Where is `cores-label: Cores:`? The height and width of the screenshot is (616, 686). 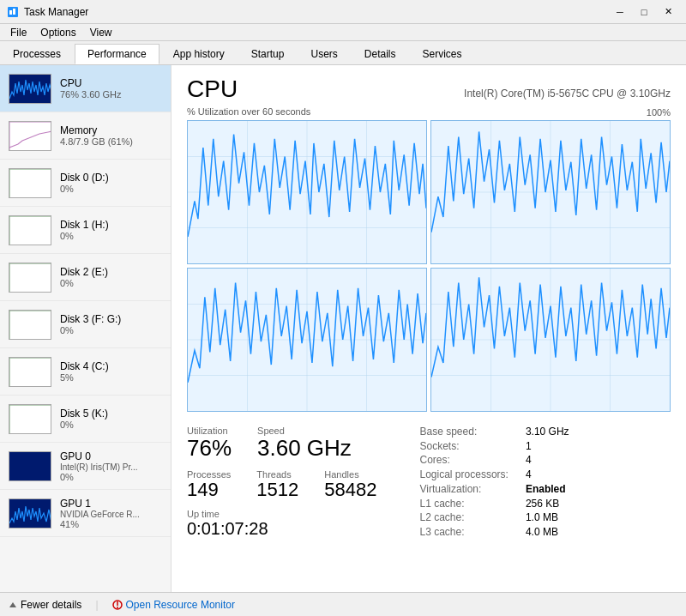
cores-label: Cores: is located at coordinates (465, 460).